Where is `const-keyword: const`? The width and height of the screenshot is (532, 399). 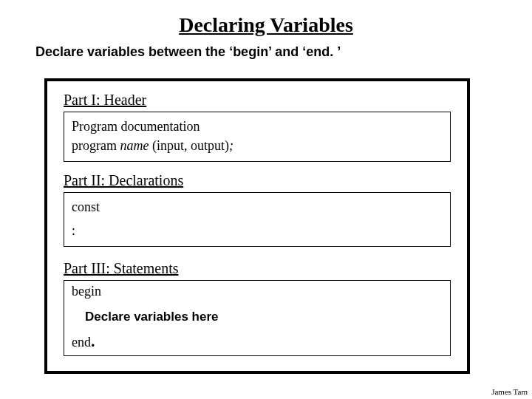
const-keyword: const is located at coordinates (257, 207).